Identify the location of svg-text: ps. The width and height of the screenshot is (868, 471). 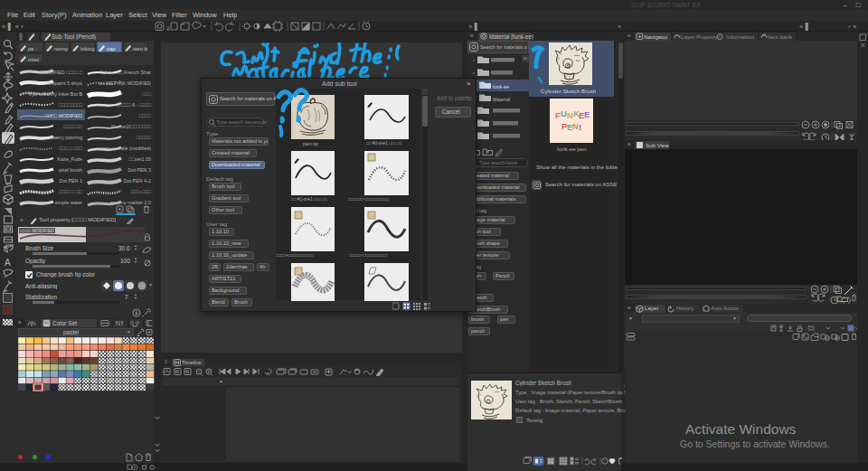
(31, 49).